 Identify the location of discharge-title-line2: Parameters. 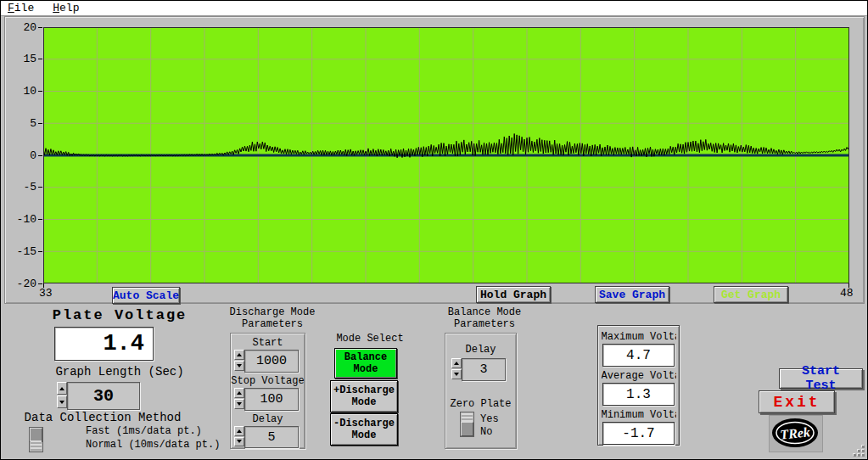
(272, 324).